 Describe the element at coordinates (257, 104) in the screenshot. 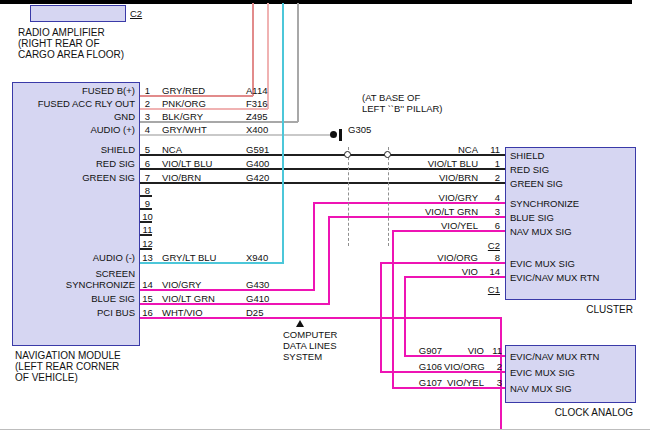

I see `nav-wire-circuit: F316` at that location.